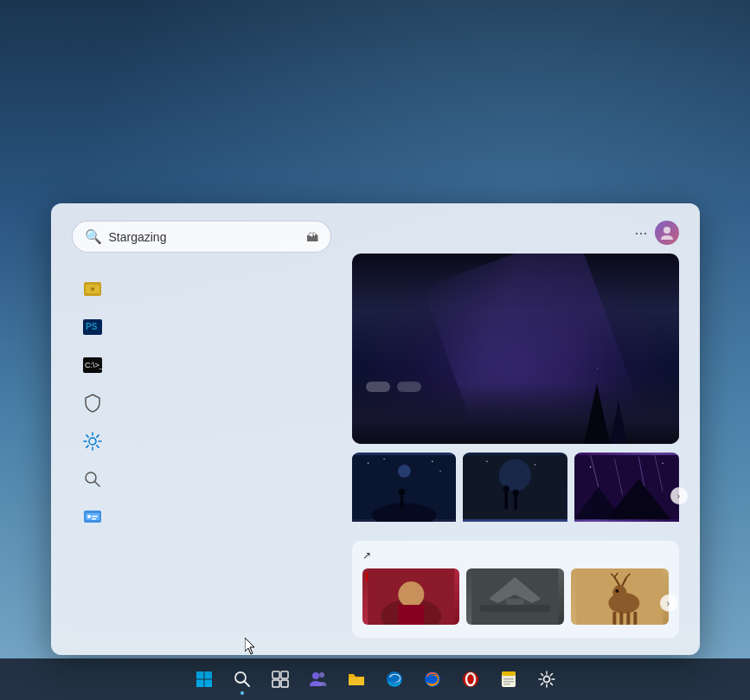 The width and height of the screenshot is (750, 700). What do you see at coordinates (93, 441) in the screenshot?
I see `settings-icon` at bounding box center [93, 441].